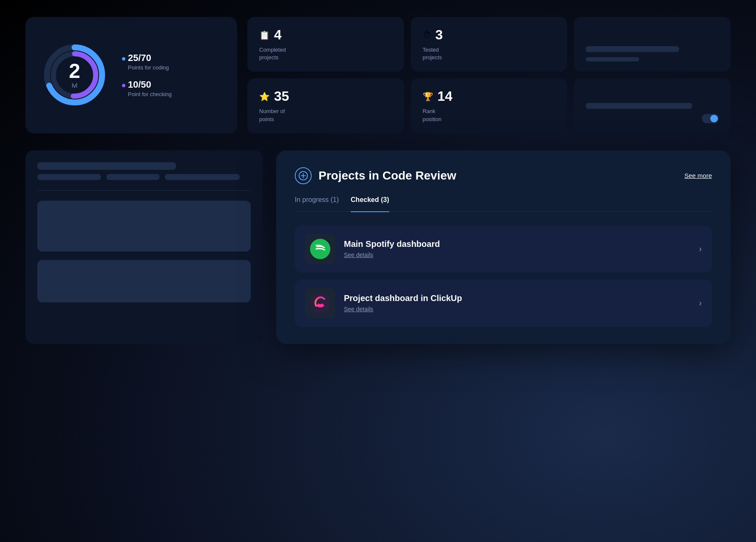 Image resolution: width=756 pixels, height=542 pixels. What do you see at coordinates (326, 54) in the screenshot?
I see `completed-label: Completedprojects` at bounding box center [326, 54].